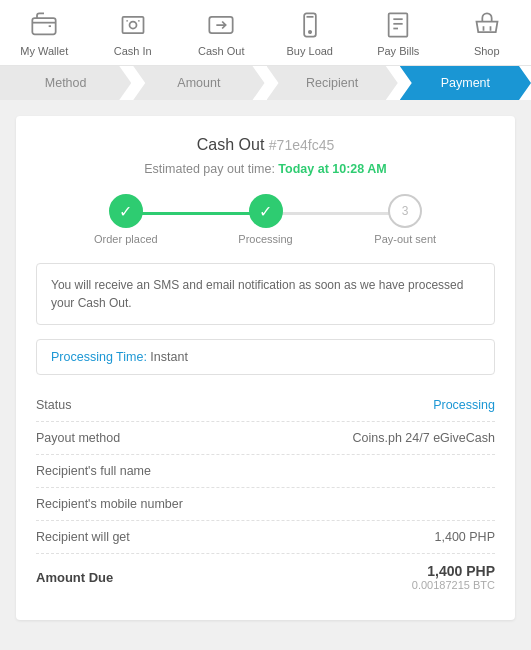 The height and width of the screenshot is (650, 531). Describe the element at coordinates (487, 25) in the screenshot. I see `shop-icon` at that location.